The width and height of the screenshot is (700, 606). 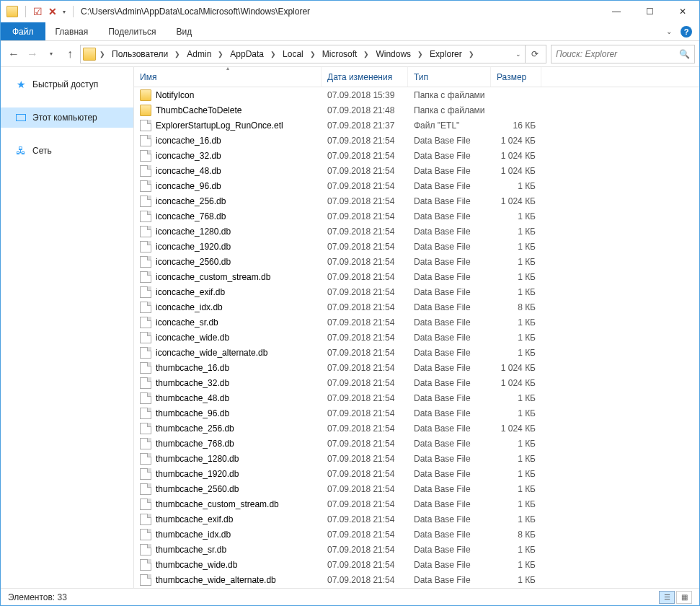 I want to click on column-date: Дата изменения, so click(x=365, y=76).